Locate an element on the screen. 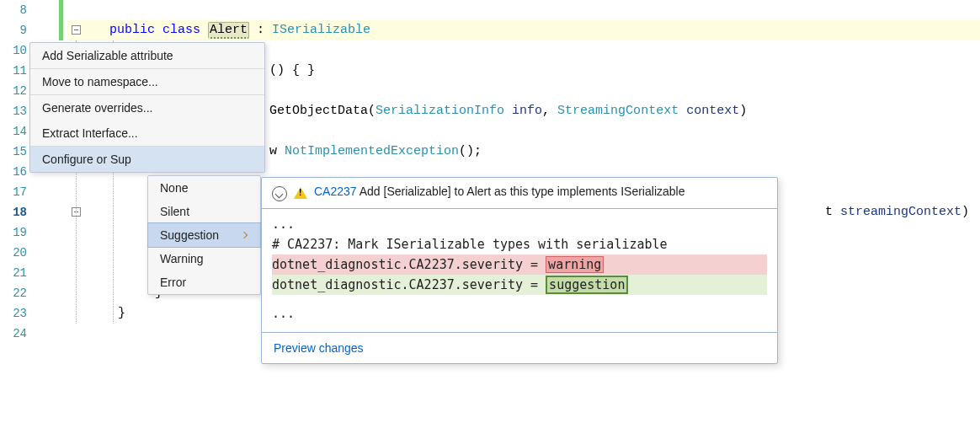 This screenshot has width=980, height=423. line-number: 16 is located at coordinates (13, 172).